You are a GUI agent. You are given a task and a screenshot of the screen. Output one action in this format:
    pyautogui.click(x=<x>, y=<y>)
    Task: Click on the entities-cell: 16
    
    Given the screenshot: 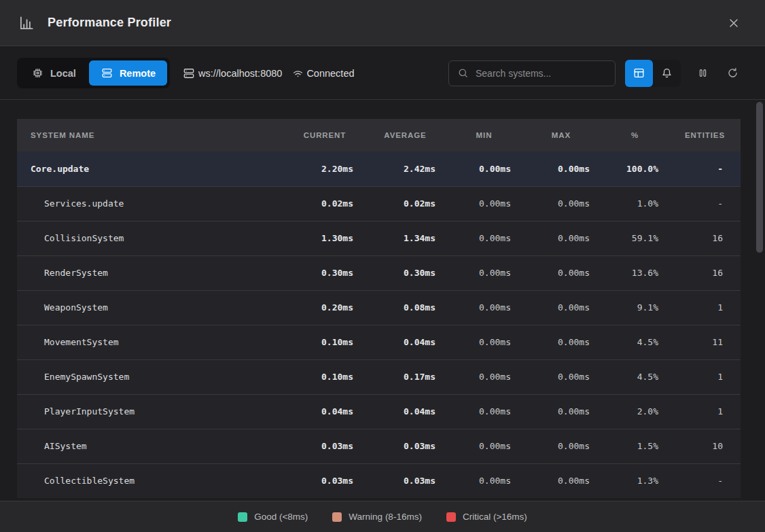 What is the action you would take?
    pyautogui.click(x=705, y=273)
    